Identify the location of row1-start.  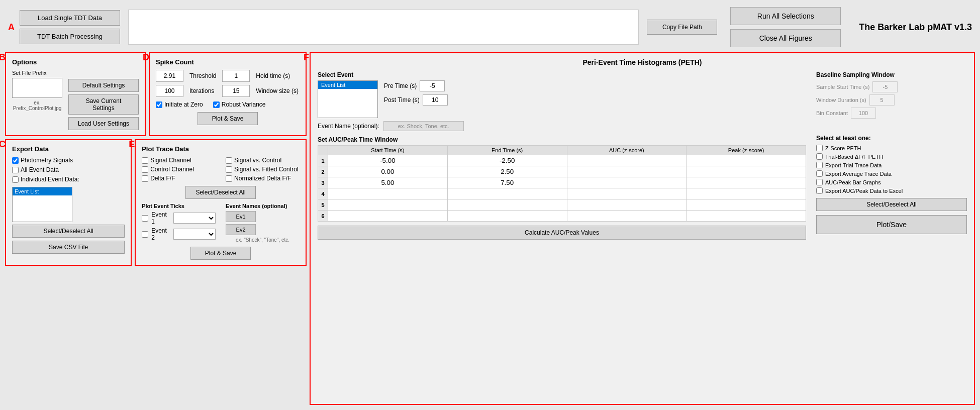
(388, 161).